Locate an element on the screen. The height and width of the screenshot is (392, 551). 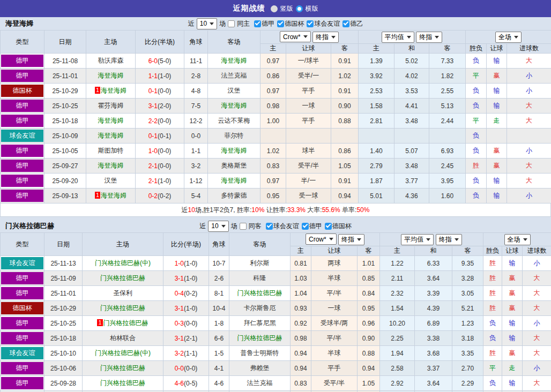
handicap-away-odds: 0.84 is located at coordinates (369, 293).